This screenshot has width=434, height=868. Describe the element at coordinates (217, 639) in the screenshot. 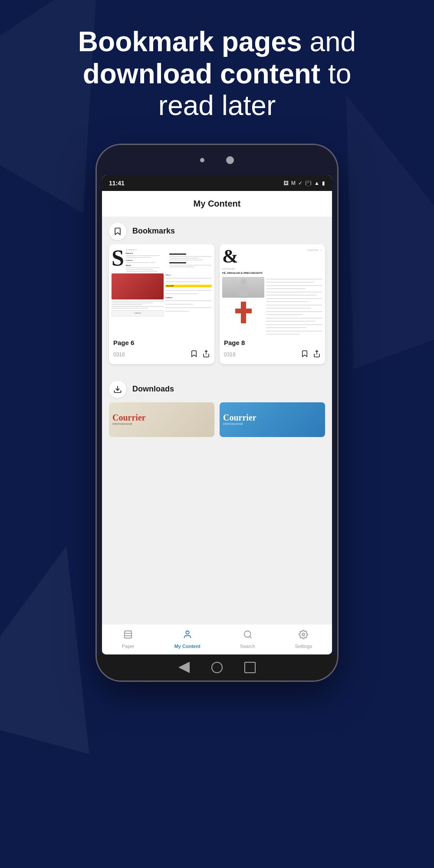

I see `bottom-nav: Paper My Content` at that location.